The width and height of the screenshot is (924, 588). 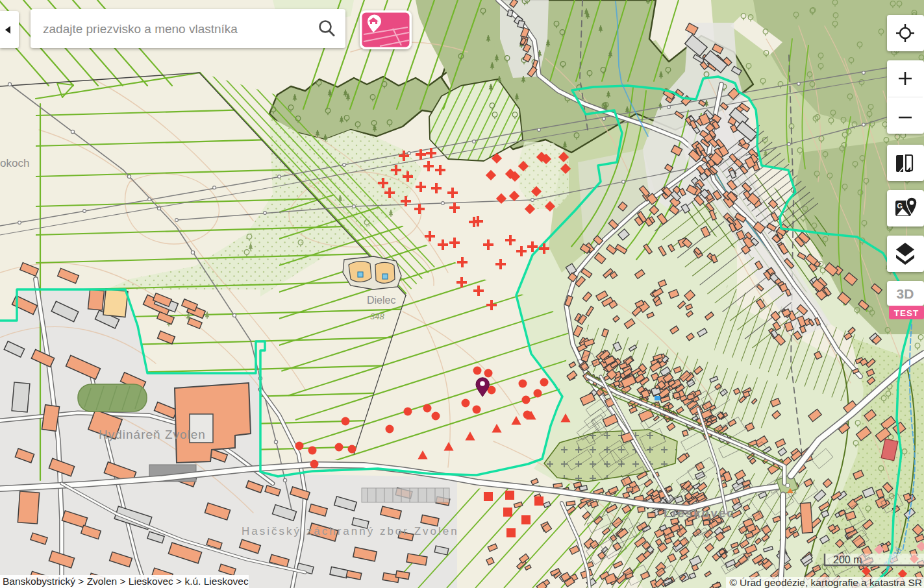 What do you see at coordinates (699, 513) in the screenshot?
I see `svg-text: Lieskovec` at bounding box center [699, 513].